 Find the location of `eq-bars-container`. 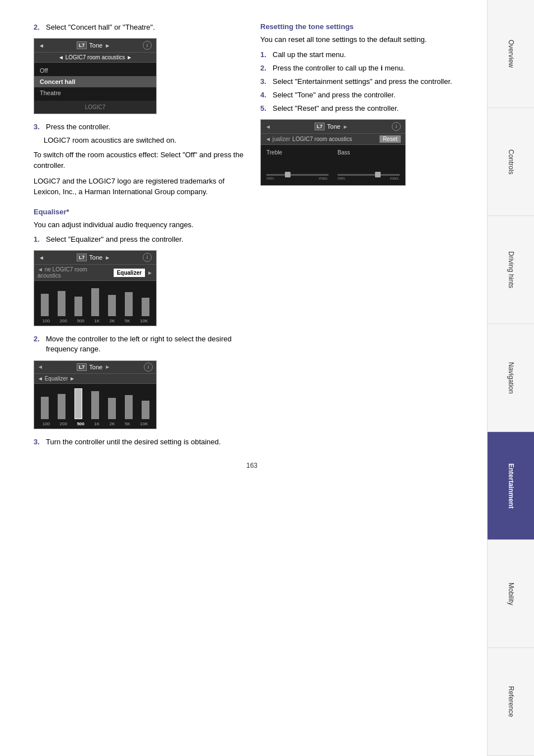

eq-bars-container is located at coordinates (95, 299).